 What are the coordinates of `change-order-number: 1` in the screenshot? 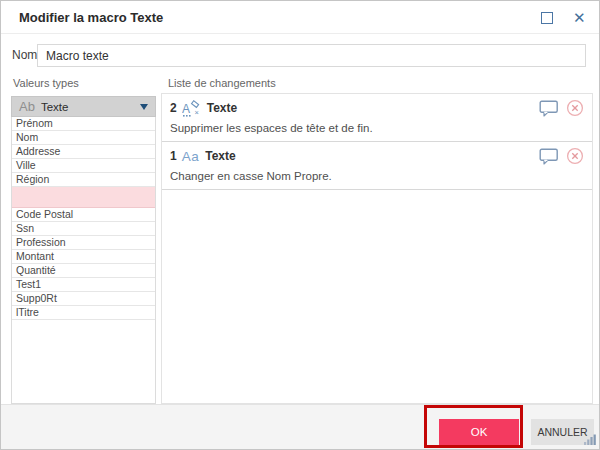 It's located at (174, 156).